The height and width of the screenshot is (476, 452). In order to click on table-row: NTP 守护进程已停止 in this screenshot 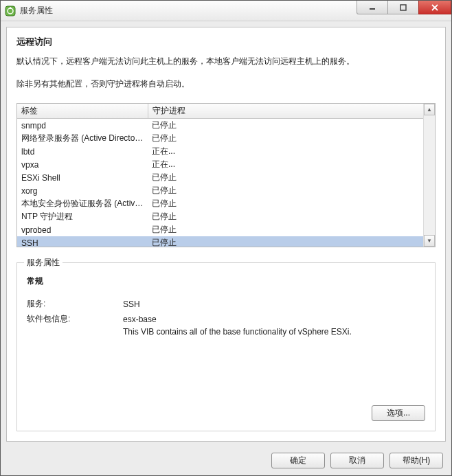, I will do `click(220, 217)`.